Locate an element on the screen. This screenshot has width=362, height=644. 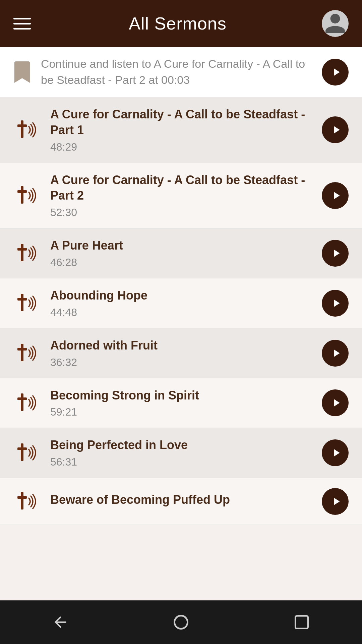
back-button is located at coordinates (60, 622).